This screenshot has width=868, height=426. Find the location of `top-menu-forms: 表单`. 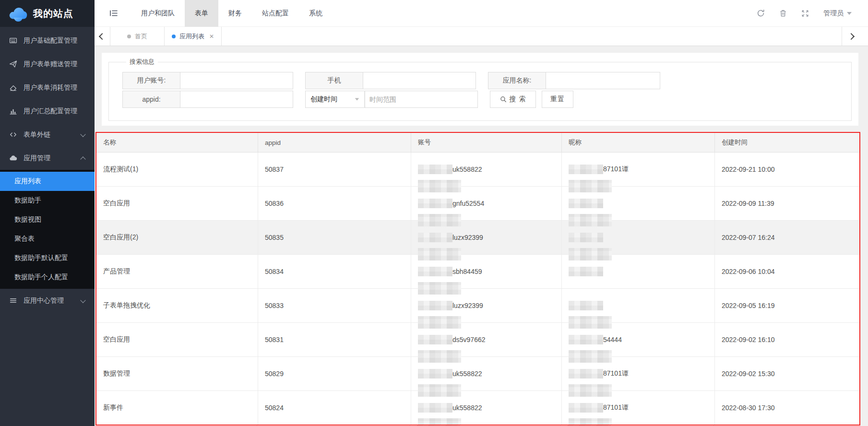

top-menu-forms: 表单 is located at coordinates (202, 13).